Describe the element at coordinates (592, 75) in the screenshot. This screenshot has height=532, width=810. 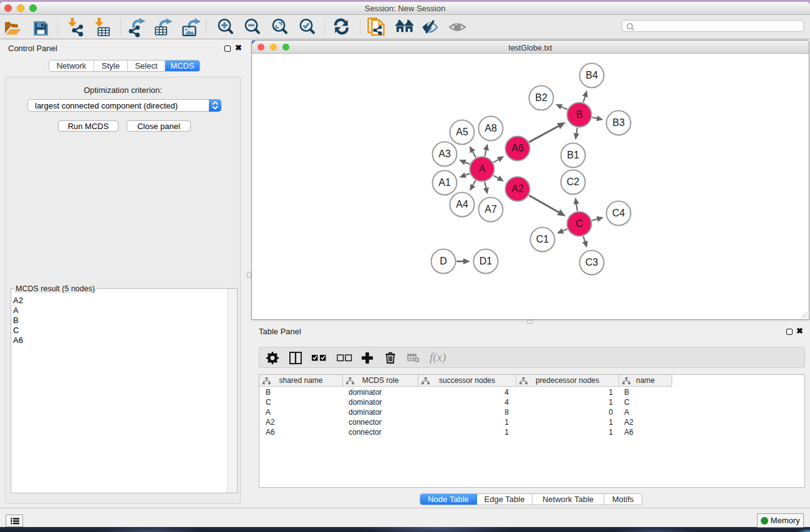
I see `svg-text: B4` at that location.